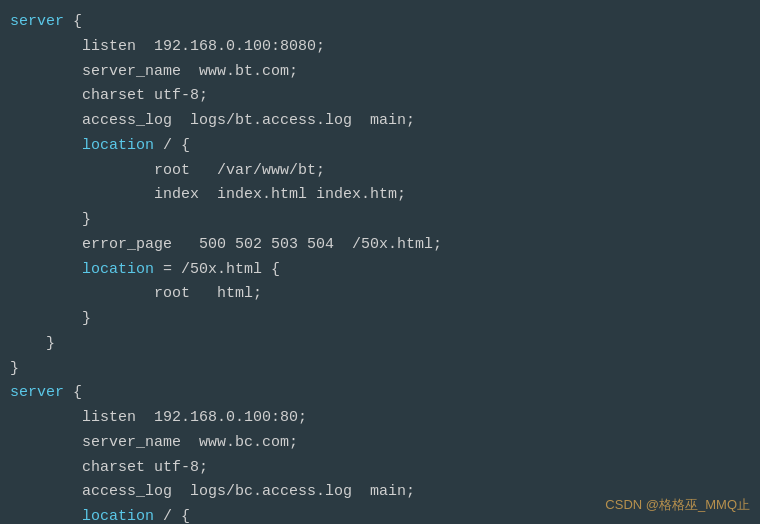 The height and width of the screenshot is (524, 760). What do you see at coordinates (380, 122) in the screenshot?
I see `code-line: access_log logs/bt.access.log main;` at bounding box center [380, 122].